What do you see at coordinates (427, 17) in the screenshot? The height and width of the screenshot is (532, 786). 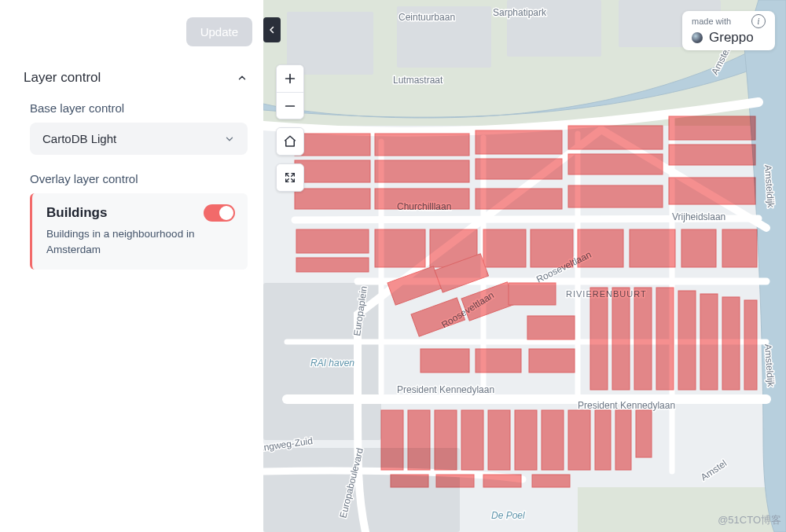 I see `road-label: Ceintuurbaan` at bounding box center [427, 17].